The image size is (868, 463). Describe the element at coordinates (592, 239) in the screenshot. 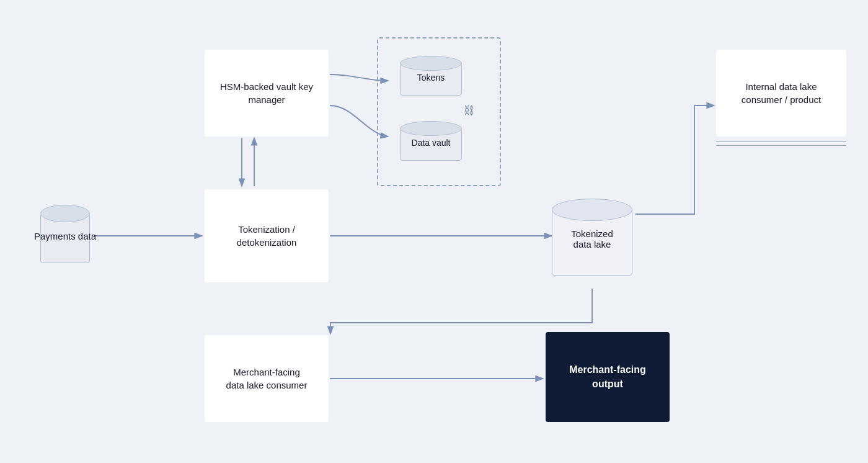

I see `tokenized-lake-wrapper: Tokenizeddata lake` at that location.